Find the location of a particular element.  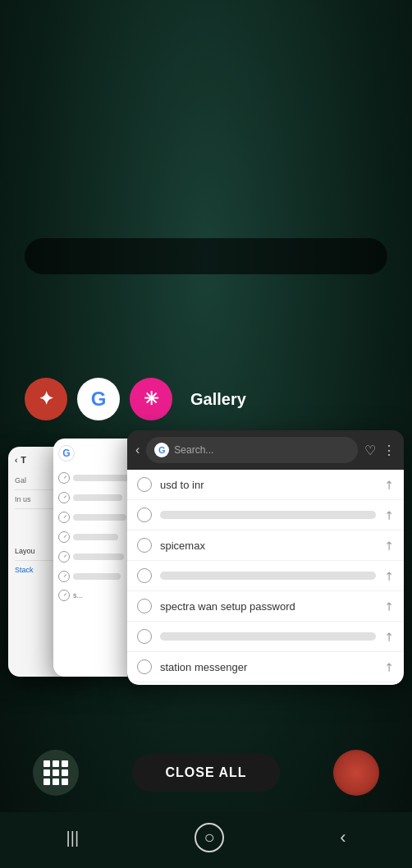

nav-recent-button: ||| is located at coordinates (73, 838).